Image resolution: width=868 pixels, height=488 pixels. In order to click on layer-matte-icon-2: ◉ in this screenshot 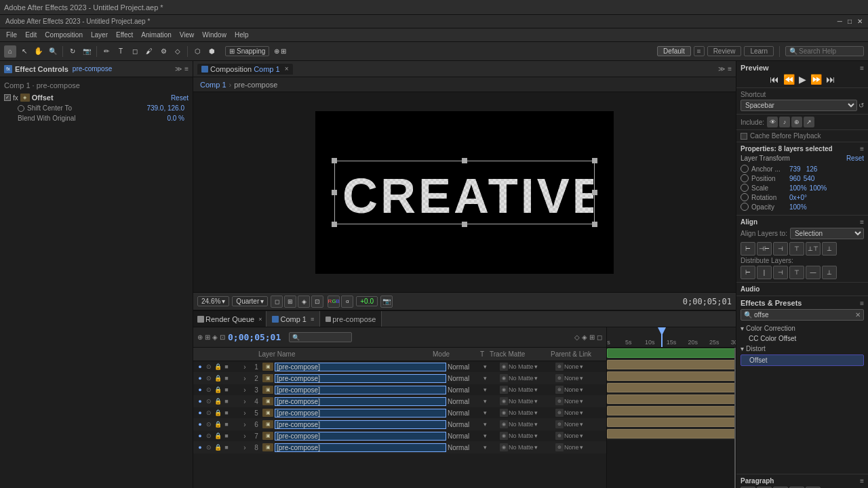, I will do `click(504, 378)`.